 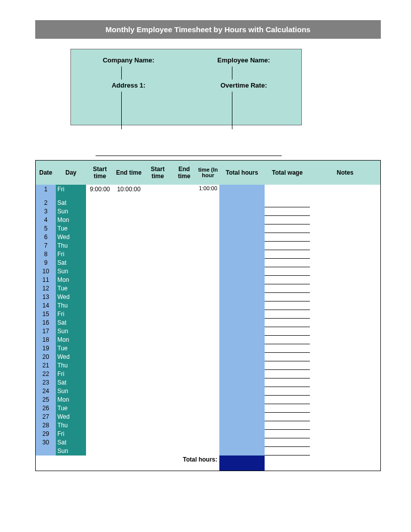 I want to click on table-row: 10Sun, so click(x=208, y=272).